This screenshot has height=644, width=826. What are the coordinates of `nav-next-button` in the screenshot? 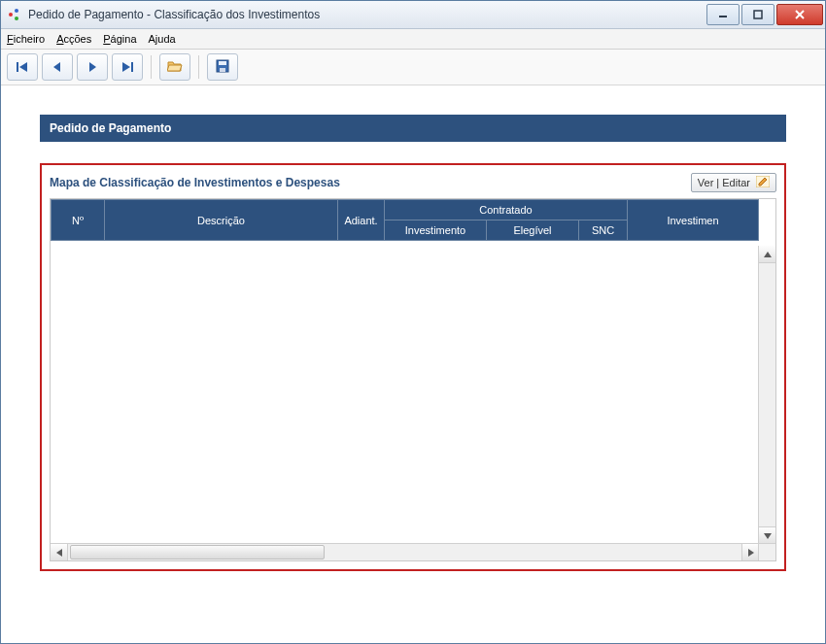 It's located at (92, 67).